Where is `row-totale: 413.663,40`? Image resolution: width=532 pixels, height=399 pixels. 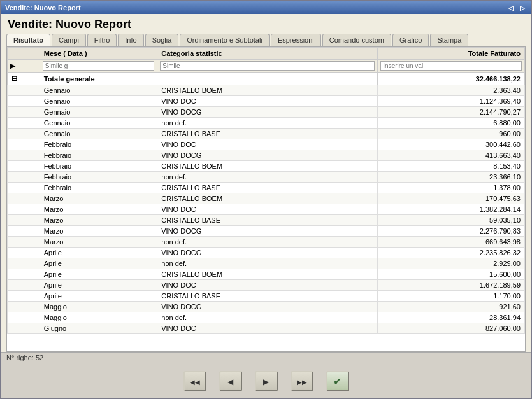
row-totale: 413.663,40 is located at coordinates (451, 155).